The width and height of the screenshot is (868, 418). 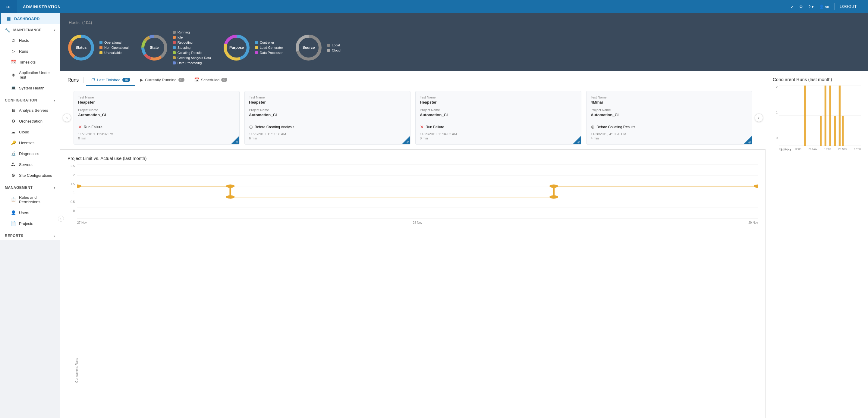 I want to click on sidebar-item-users: 👤 Users, so click(x=30, y=213).